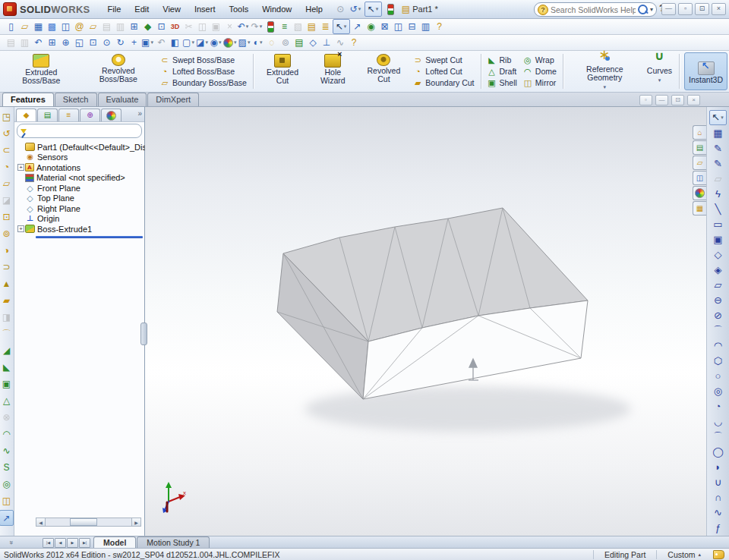 The height and width of the screenshot is (560, 729). Describe the element at coordinates (147, 42) in the screenshot. I see `3d-drawing-view: ▣` at that location.